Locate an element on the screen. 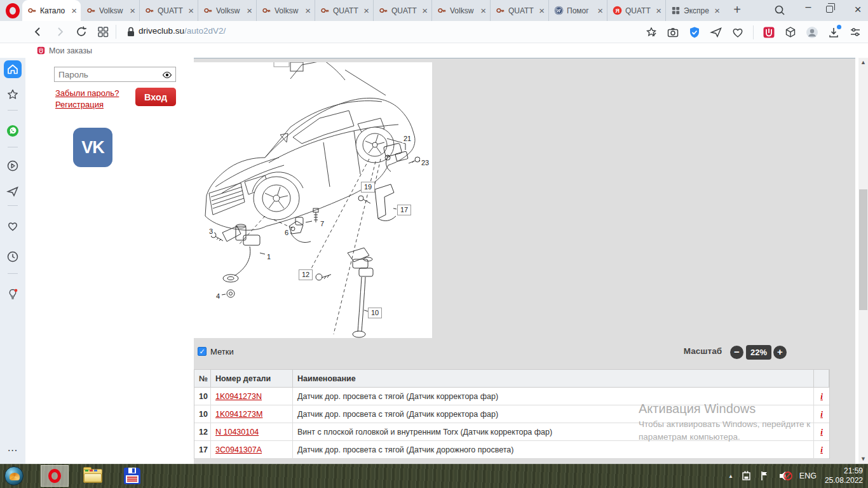 The height and width of the screenshot is (488, 868). window-restore-button is located at coordinates (830, 9).